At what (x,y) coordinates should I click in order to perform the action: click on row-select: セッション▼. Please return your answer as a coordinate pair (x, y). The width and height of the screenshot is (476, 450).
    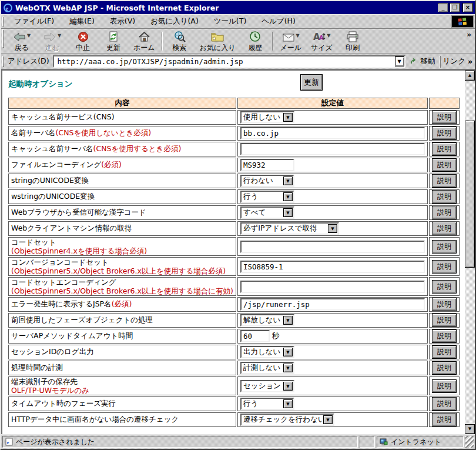
    Looking at the image, I should click on (267, 386).